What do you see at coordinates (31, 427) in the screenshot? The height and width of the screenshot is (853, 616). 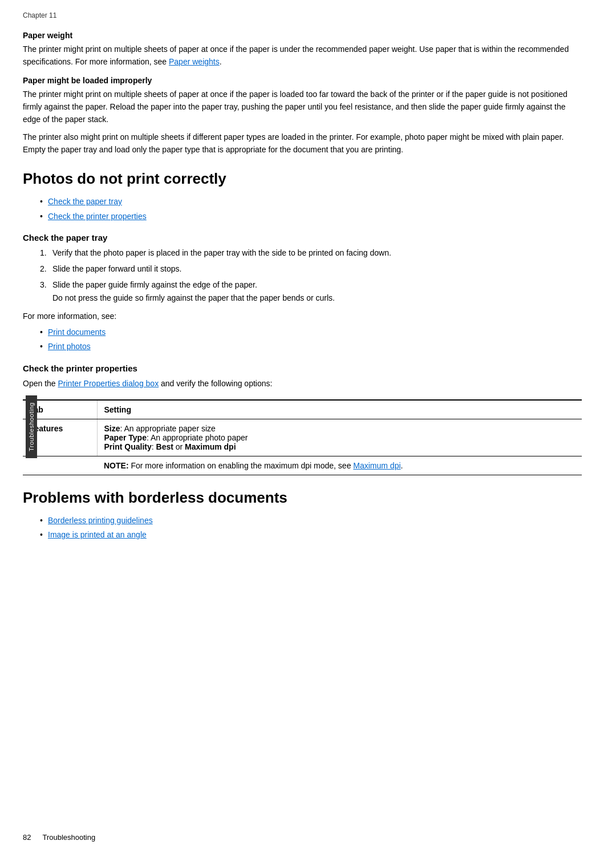 I see `side-tab: Troubleshooting` at bounding box center [31, 427].